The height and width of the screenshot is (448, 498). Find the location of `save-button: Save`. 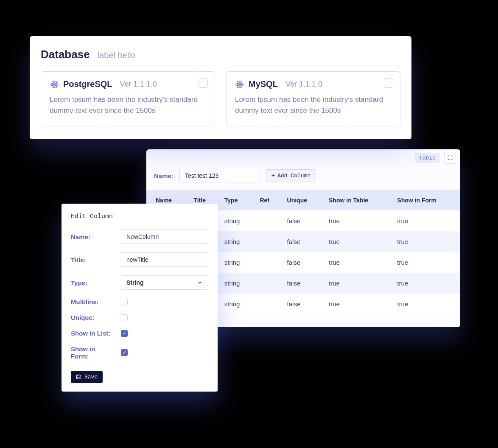

save-button: Save is located at coordinates (87, 377).